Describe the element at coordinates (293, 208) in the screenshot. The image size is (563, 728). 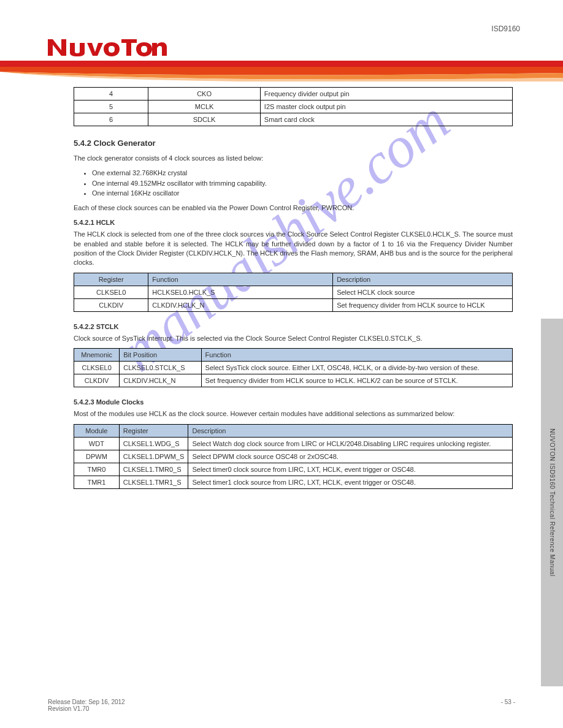
I see `para: Each of these clock sources can be enabl…` at that location.